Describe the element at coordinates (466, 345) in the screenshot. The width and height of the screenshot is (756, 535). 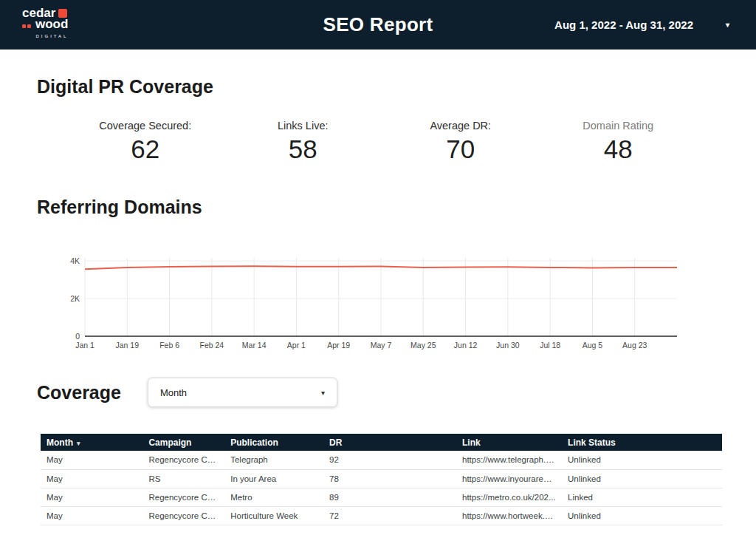
I see `svg-text: Jun 12` at that location.